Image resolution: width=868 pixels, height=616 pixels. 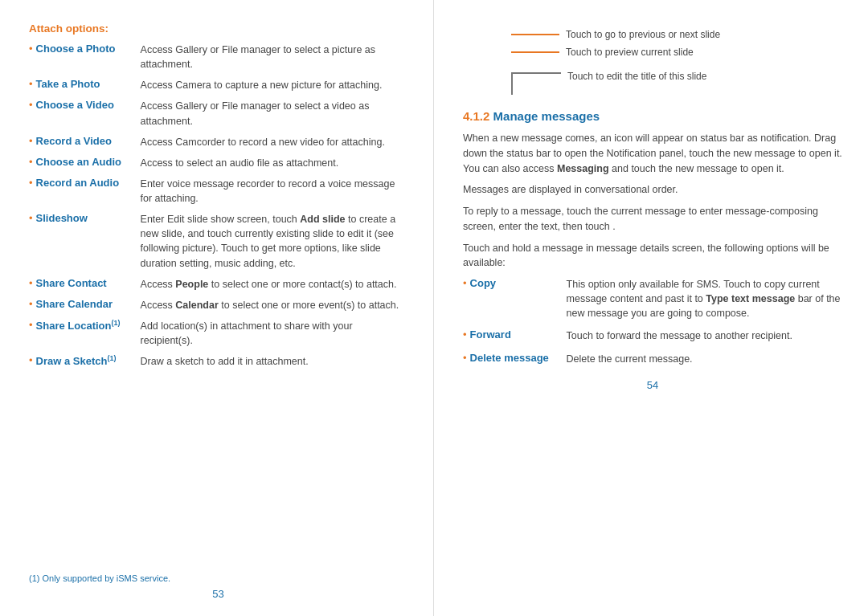 I want to click on option-item: •Record a VideoAccess Camcorder to recor…, so click(x=219, y=142).